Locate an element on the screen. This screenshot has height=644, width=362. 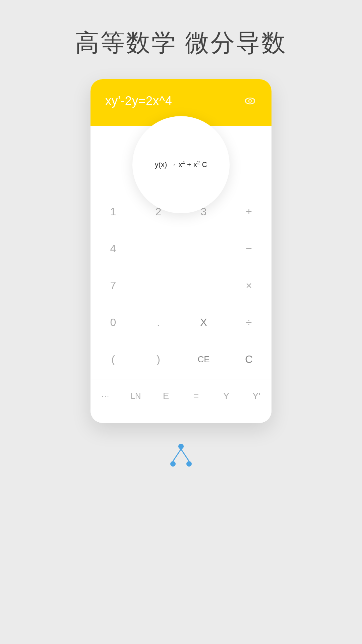
key-equals: = is located at coordinates (196, 396).